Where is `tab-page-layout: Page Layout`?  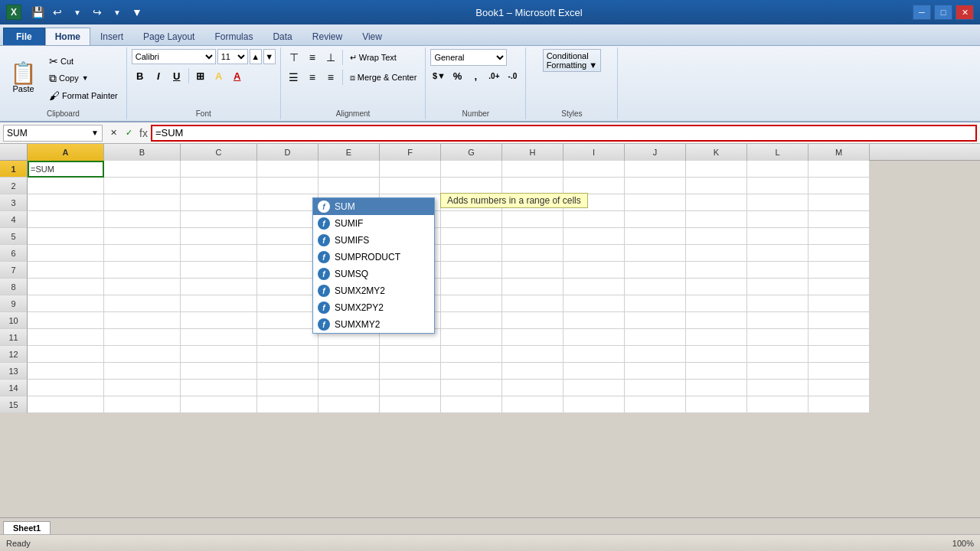
tab-page-layout: Page Layout is located at coordinates (168, 37).